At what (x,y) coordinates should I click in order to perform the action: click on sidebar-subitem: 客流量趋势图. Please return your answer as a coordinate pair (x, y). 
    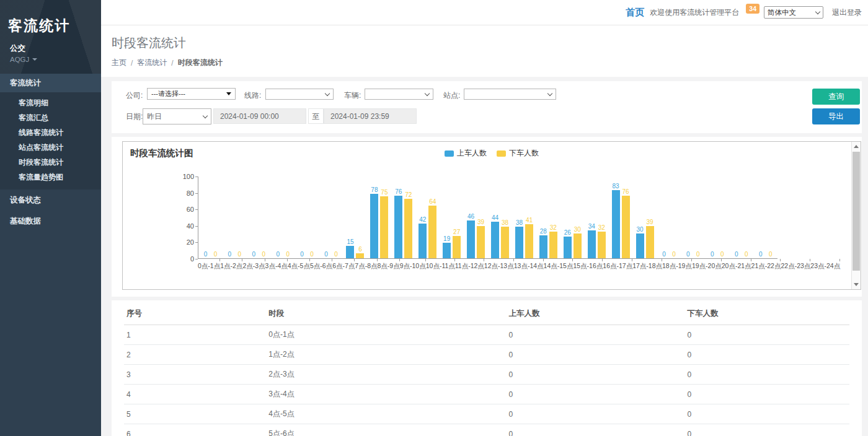
    Looking at the image, I should click on (51, 177).